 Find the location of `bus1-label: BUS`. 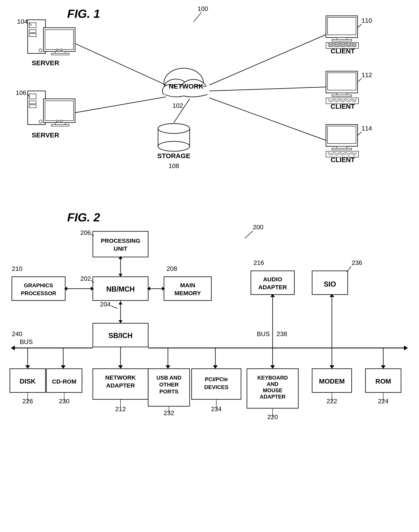

bus1-label: BUS is located at coordinates (26, 342).